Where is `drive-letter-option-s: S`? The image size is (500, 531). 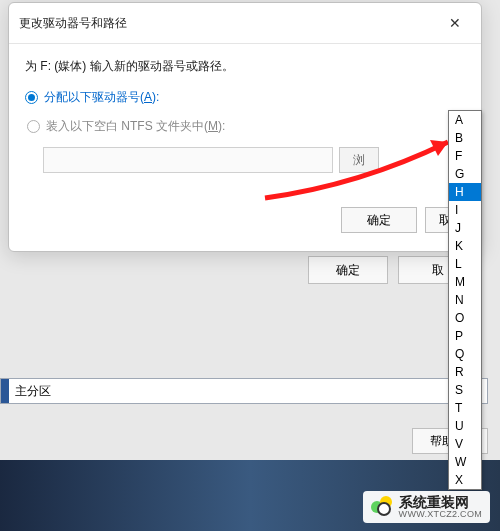 drive-letter-option-s: S is located at coordinates (465, 390).